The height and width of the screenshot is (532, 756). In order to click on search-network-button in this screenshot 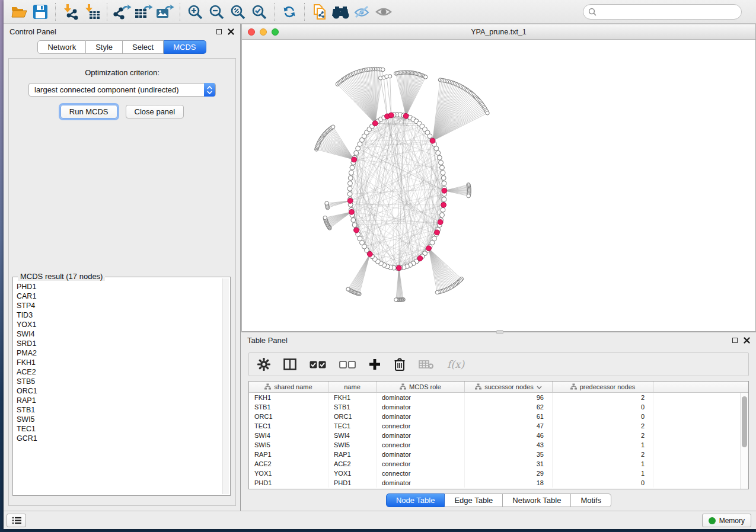, I will do `click(341, 12)`.